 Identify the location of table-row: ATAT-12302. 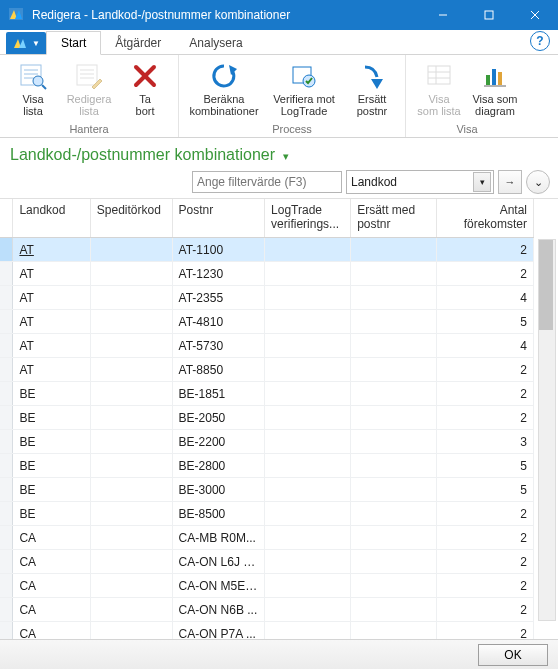
(267, 274).